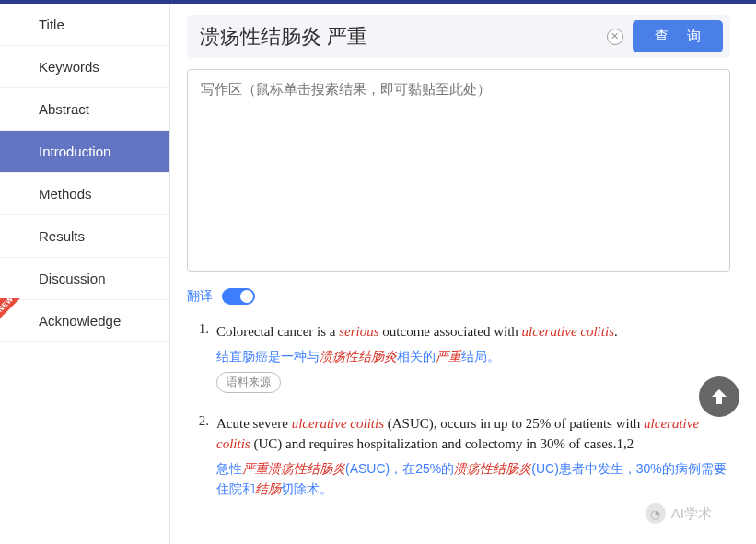 Image resolution: width=756 pixels, height=544 pixels. I want to click on arrow-up-icon, so click(719, 397).